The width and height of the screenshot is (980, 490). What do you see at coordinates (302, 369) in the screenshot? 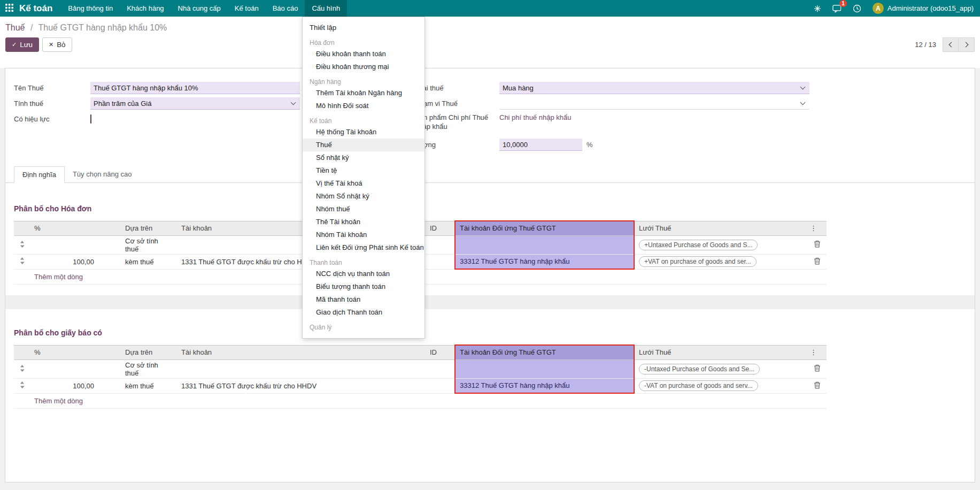
I see `account-cell` at bounding box center [302, 369].